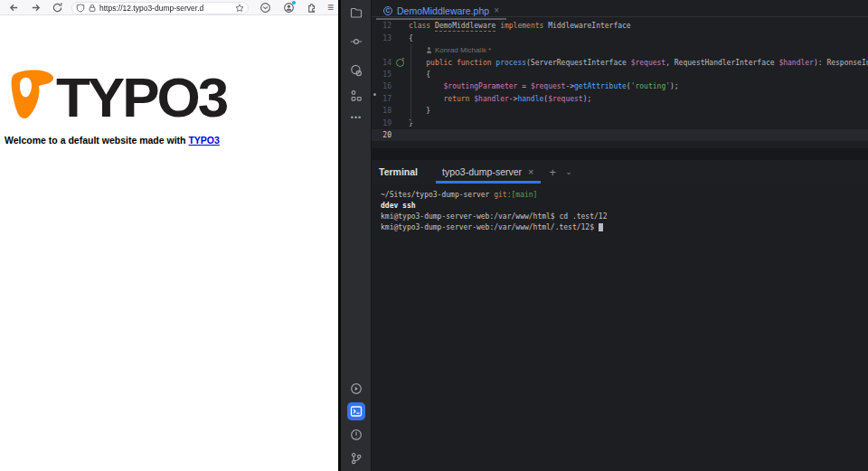 The image size is (868, 471). Describe the element at coordinates (141, 98) in the screenshot. I see `typo3-wordmark: TYPO3` at that location.